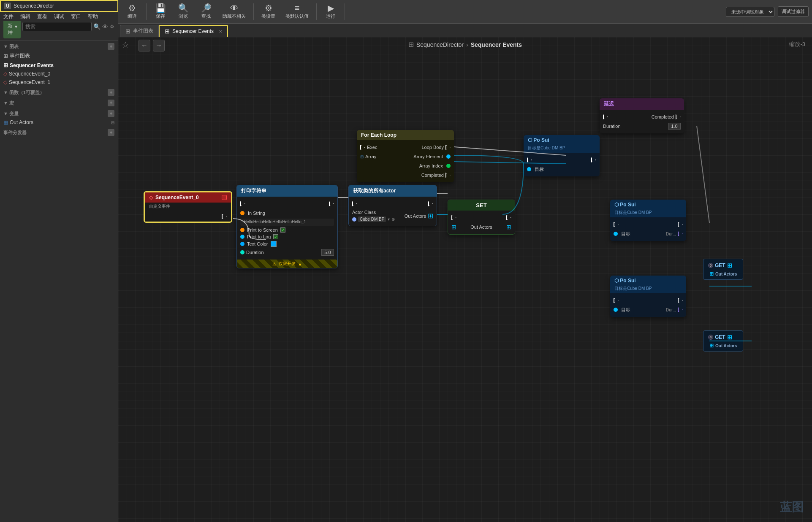  I want to click on get-node-2: 4 GET ⊞ ⊞ Out Actors, so click(723, 341).